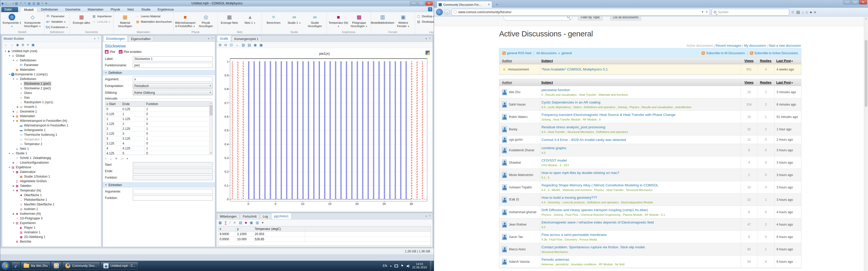  What do you see at coordinates (52, 126) in the screenshot?
I see `tree-item: ▬Wärmetransport in Feststoffen 1` at bounding box center [52, 126].